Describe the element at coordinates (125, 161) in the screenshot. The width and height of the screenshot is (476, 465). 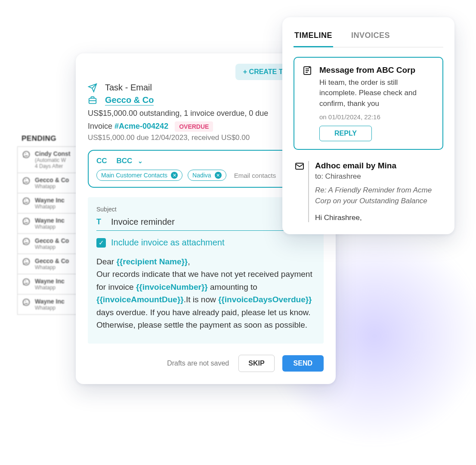
I see `bcc-label: BCC` at that location.